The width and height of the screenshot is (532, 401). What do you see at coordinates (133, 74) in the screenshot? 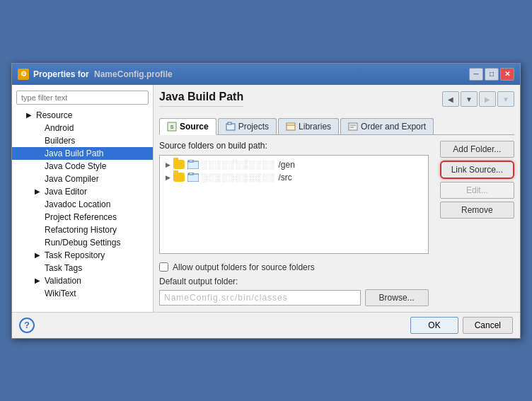
I see `title-suffix: NameConfig.profile` at bounding box center [133, 74].